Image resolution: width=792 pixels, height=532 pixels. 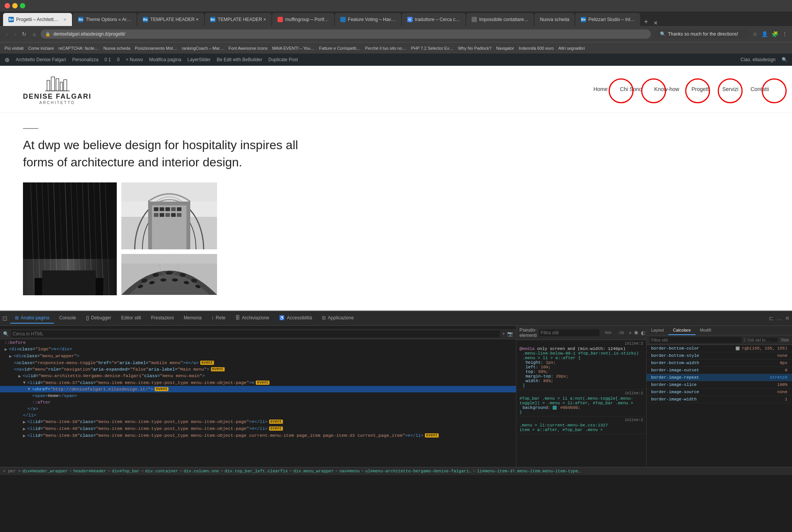 What do you see at coordinates (785, 34) in the screenshot?
I see `browser-menu-icon: ⋮` at bounding box center [785, 34].